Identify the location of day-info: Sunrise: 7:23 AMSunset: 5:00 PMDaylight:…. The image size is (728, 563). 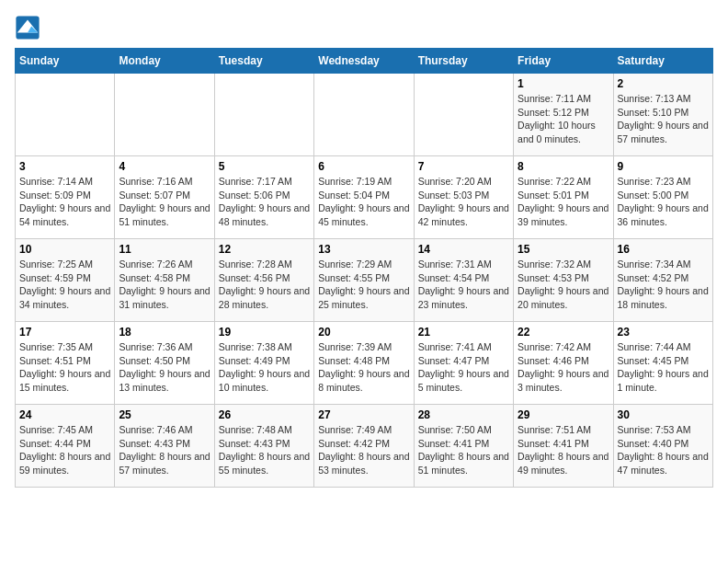
(664, 202).